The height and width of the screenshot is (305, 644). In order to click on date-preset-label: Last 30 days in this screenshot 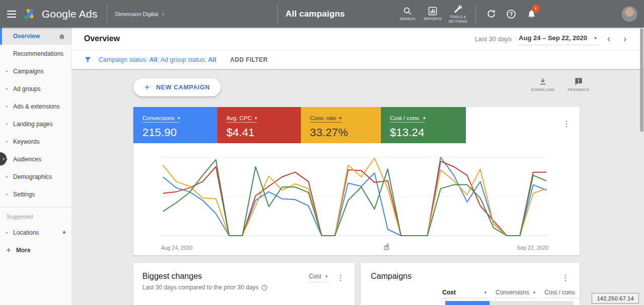, I will do `click(493, 39)`.